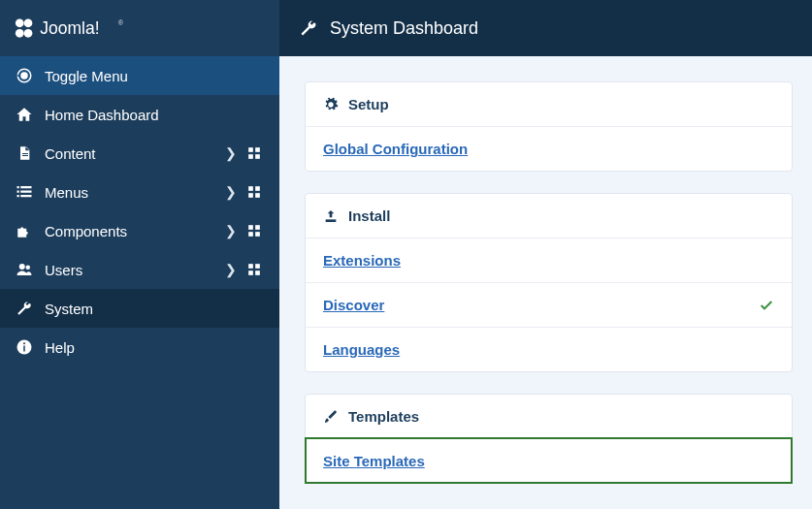 The height and width of the screenshot is (509, 812). Describe the element at coordinates (24, 192) in the screenshot. I see `list-icon` at that location.